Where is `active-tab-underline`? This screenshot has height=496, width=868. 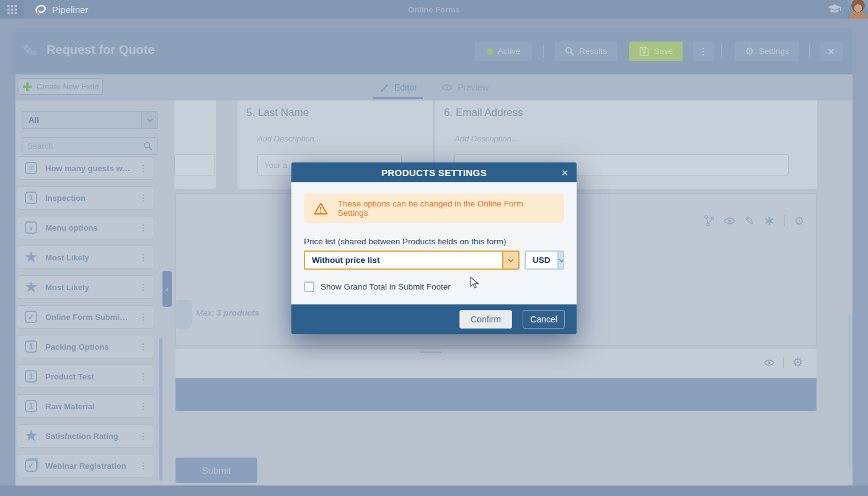
active-tab-underline is located at coordinates (398, 98).